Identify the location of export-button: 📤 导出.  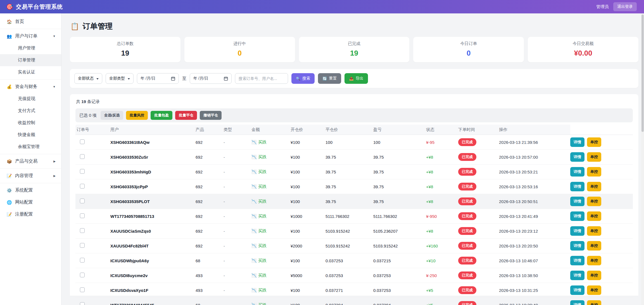
(356, 78).